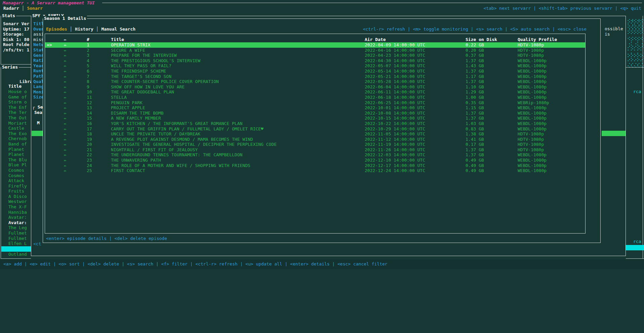  Describe the element at coordinates (238, 50) in the screenshot. I see `episode-title: SECURE A WIFE` at that location.